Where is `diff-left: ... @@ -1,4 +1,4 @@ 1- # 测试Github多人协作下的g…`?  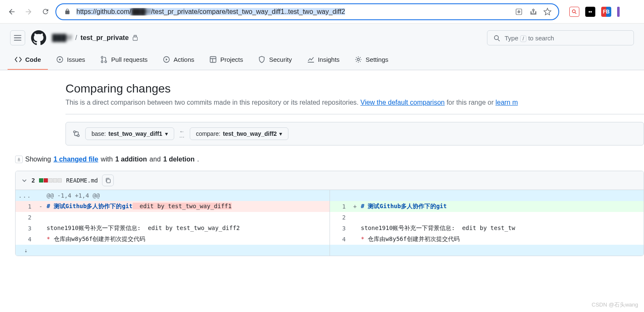 diff-left: ... @@ -1,4 +1,4 @@ 1- # 测试Github多人协作下的g… is located at coordinates (173, 223).